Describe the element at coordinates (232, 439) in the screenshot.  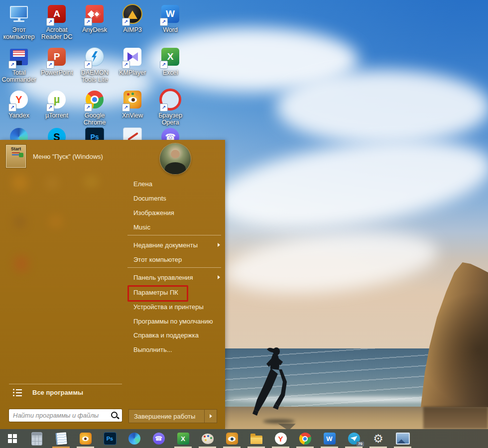
I see `taskbar-image-viewer` at that location.